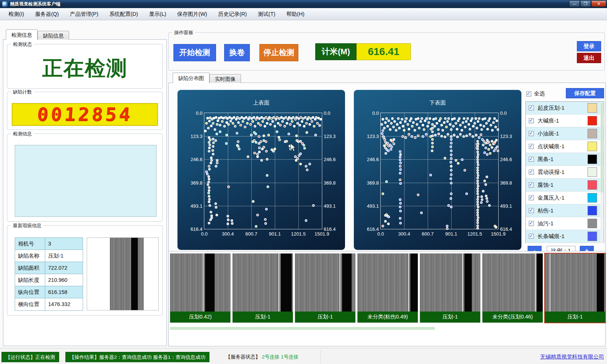 The height and width of the screenshot is (364, 607). What do you see at coordinates (602, 148) in the screenshot?
I see `legend-scrollbar-thumb` at bounding box center [602, 148].